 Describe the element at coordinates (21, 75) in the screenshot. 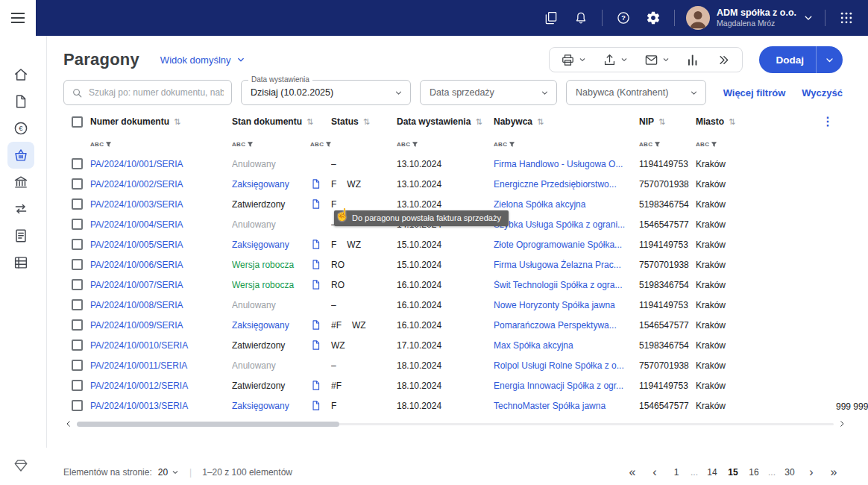

I see `sidebar-item-home` at that location.